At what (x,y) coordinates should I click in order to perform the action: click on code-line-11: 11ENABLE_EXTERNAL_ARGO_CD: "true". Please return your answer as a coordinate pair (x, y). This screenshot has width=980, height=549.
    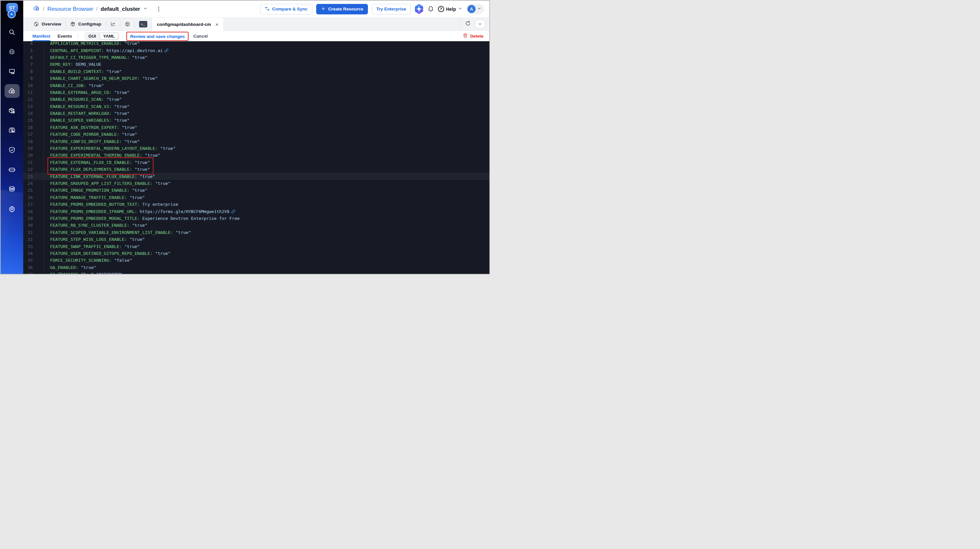
    Looking at the image, I should click on (256, 92).